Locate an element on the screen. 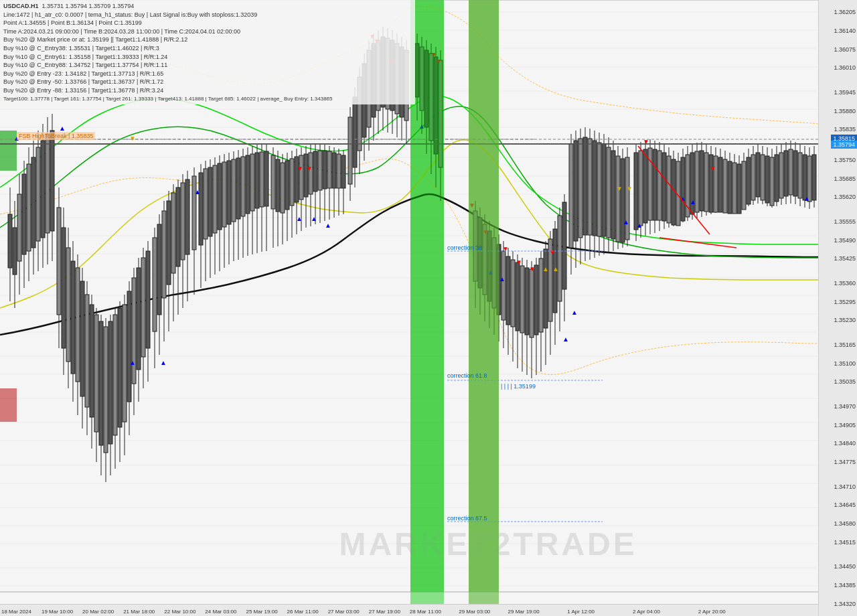 This screenshot has height=616, width=857. info-panel: USDCAD.H1 1.35731 1.35794 1.35709 1.3579… is located at coordinates (208, 52).